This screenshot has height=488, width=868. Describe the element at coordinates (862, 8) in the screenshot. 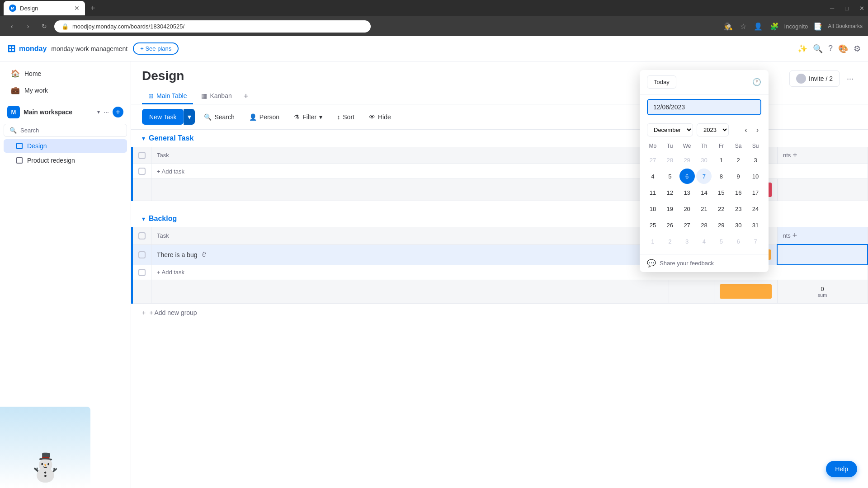

I see `close-window-icon: ✕` at that location.